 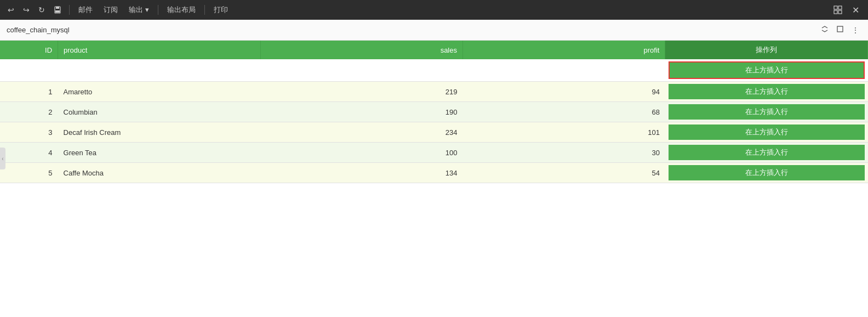 What do you see at coordinates (42, 10) in the screenshot?
I see `refresh-button: ↻` at bounding box center [42, 10].